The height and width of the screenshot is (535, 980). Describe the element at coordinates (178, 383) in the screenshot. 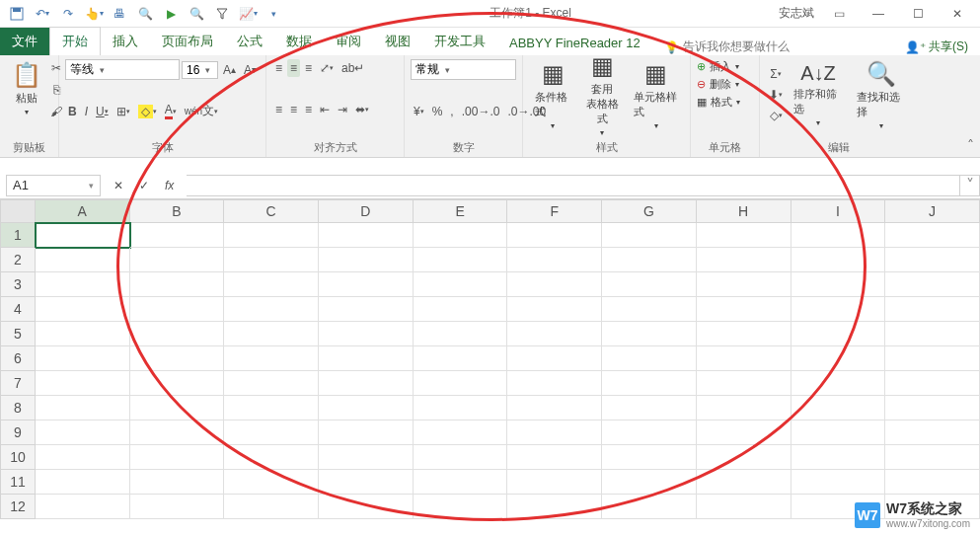

I see `cell-B7` at that location.